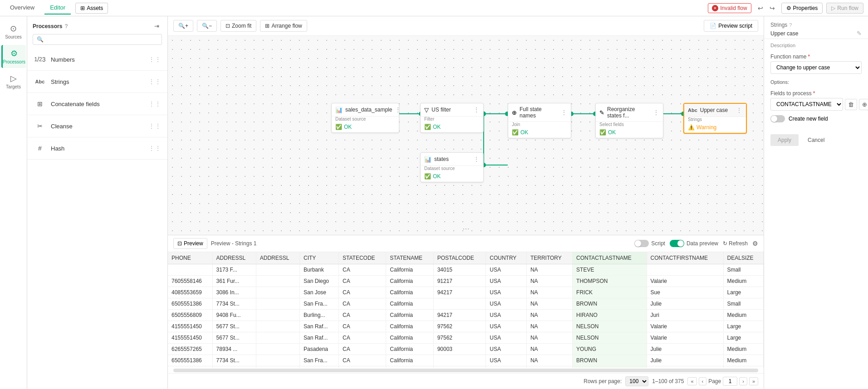 Image resolution: width=868 pixels, height=389 pixels. I want to click on script-toggle-switch, so click(642, 243).